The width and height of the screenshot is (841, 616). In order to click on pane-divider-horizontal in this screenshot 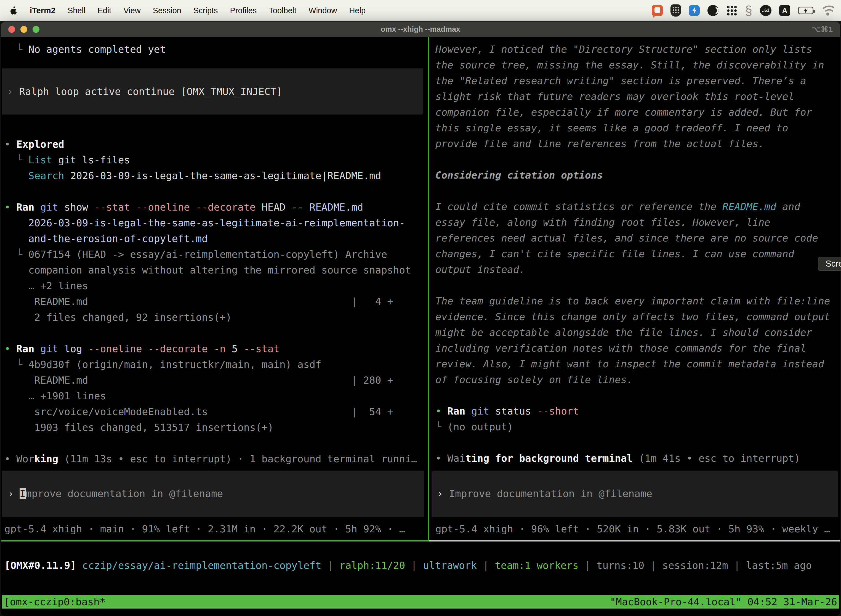, I will do `click(420, 541)`.